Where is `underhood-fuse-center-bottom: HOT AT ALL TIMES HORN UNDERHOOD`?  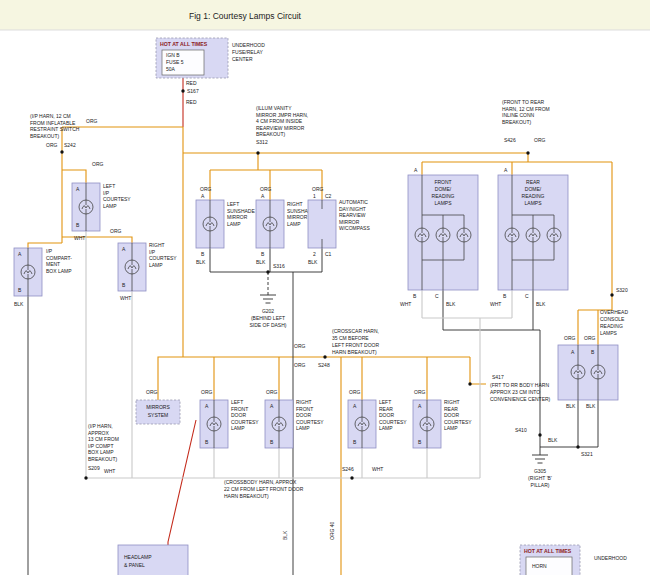
underhood-fuse-center-bottom: HOT AT ALL TIMES HORN UNDERHOOD is located at coordinates (574, 560).